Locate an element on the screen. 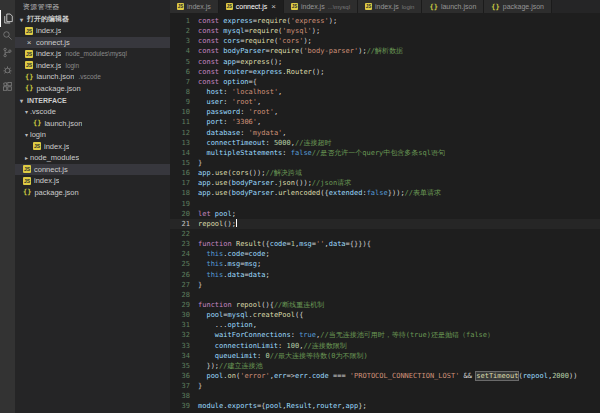 This screenshot has height=413, width=600. line-number: 16 is located at coordinates (180, 173).